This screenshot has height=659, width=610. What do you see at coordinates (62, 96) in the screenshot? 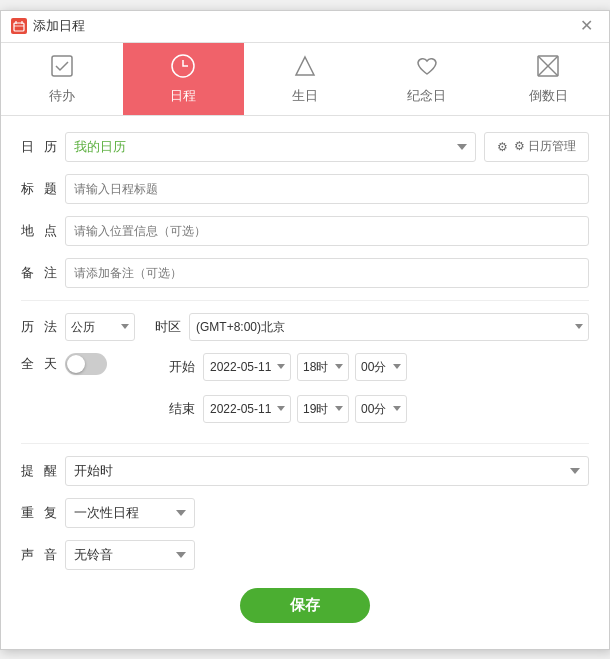
I see `tab-todo-label: 待办` at bounding box center [62, 96].